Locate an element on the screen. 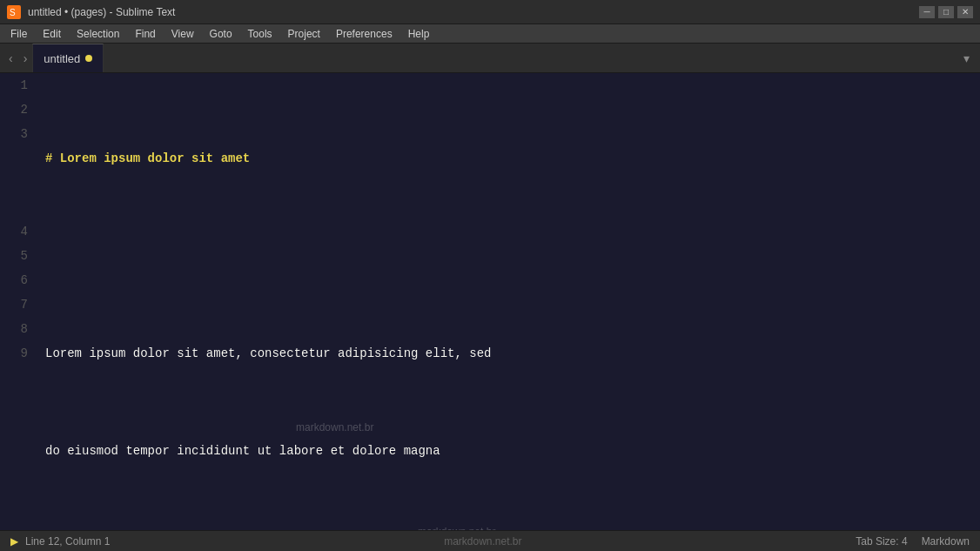  line-number-12: 9 is located at coordinates (17, 353).